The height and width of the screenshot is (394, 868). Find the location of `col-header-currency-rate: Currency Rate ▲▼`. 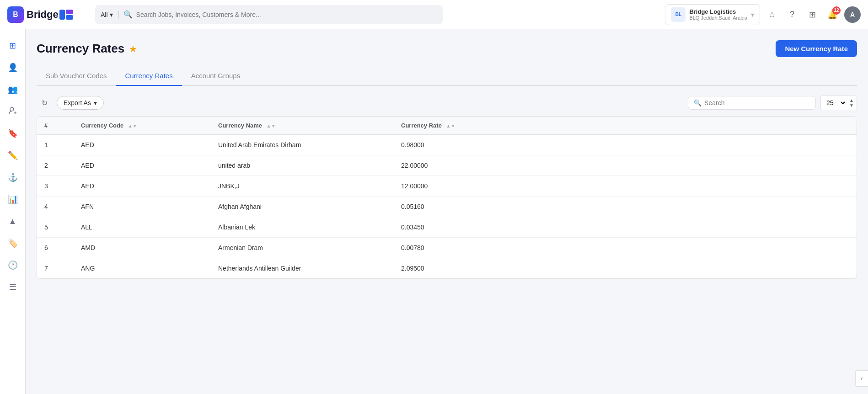

col-header-currency-rate: Currency Rate ▲▼ is located at coordinates (625, 126).